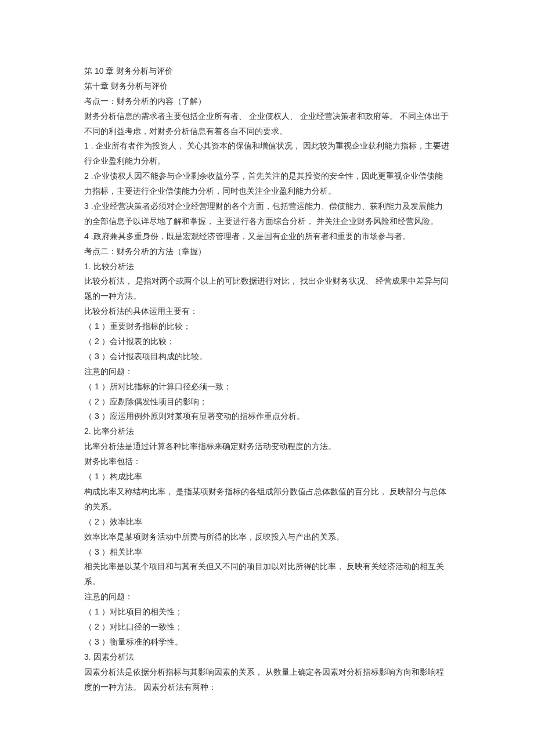 The width and height of the screenshot is (534, 756). What do you see at coordinates (267, 71) in the screenshot?
I see `text-line: 第 10 章 财务分析与评价` at bounding box center [267, 71].